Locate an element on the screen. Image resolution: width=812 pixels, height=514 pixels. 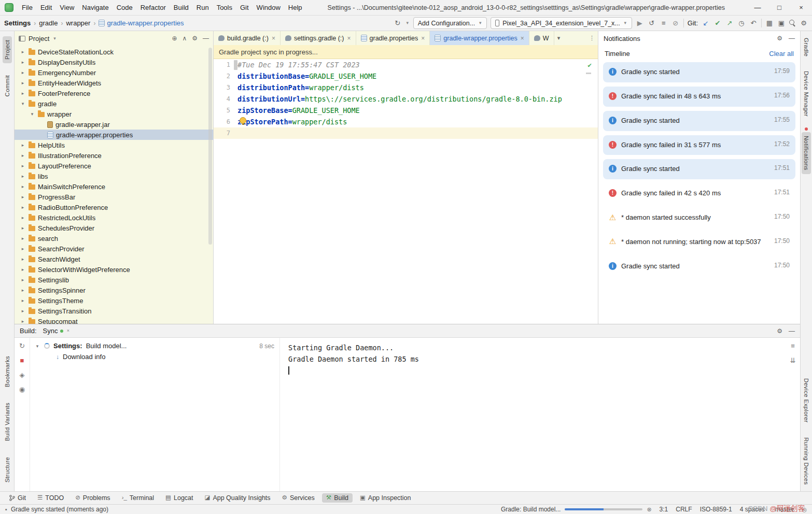
tree-item-radiobuttonpreference: ▸RadioButtonPreference is located at coordinates (114, 207).